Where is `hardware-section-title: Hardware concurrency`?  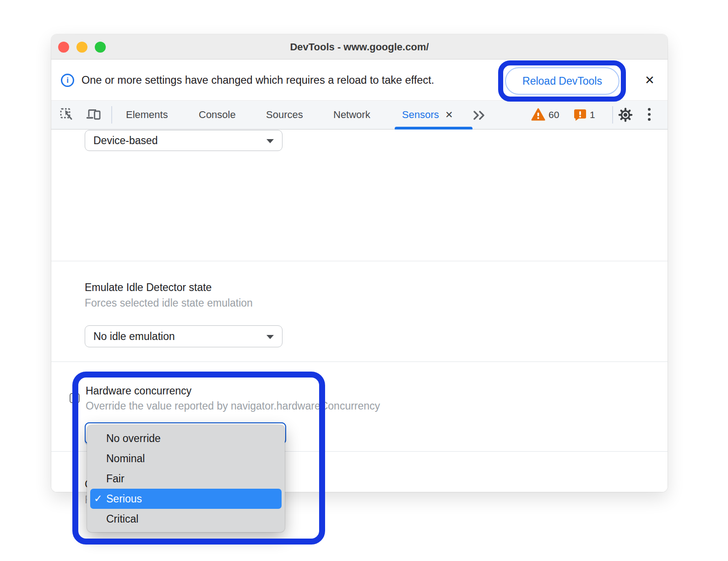
hardware-section-title: Hardware concurrency is located at coordinates (138, 391).